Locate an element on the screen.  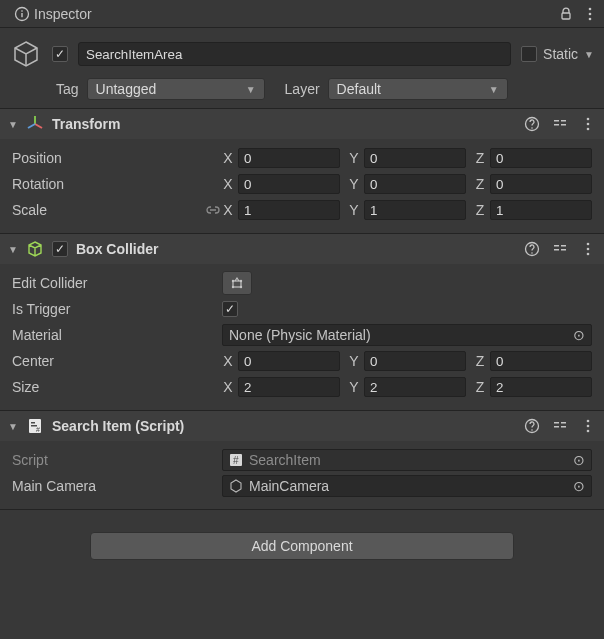
gameobject-active-checkbox is located at coordinates (60, 54).